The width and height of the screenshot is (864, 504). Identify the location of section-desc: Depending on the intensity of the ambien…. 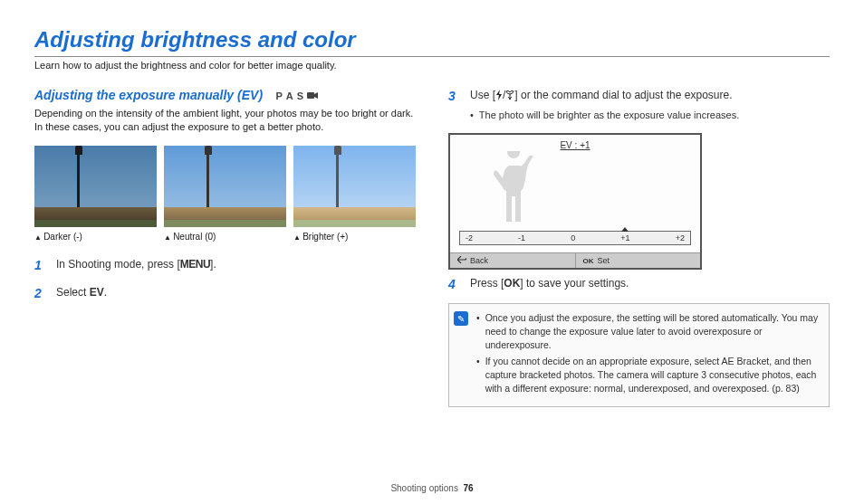
(225, 121).